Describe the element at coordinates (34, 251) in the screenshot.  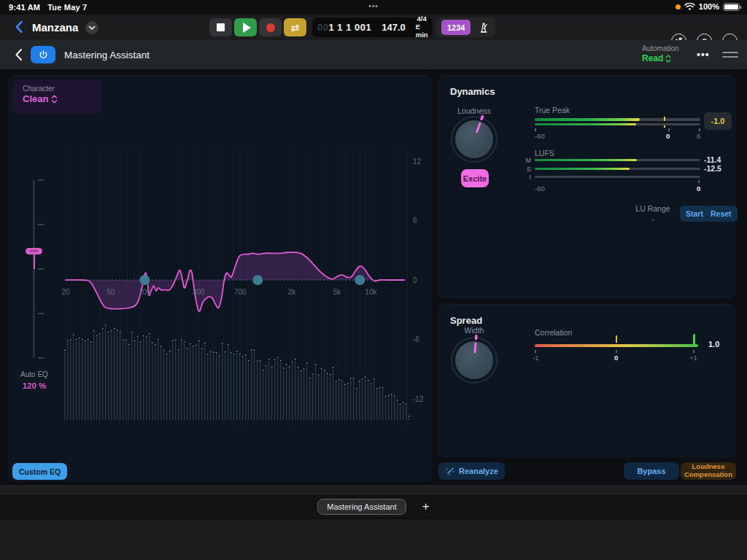
I see `auto-eq-slider-handle` at that location.